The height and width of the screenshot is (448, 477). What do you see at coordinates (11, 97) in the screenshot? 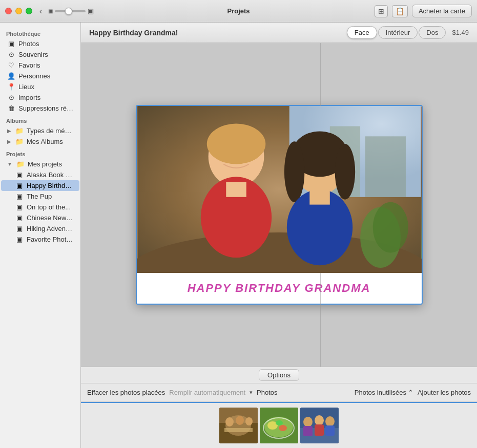
I see `imports-icon: ⊙` at bounding box center [11, 97].